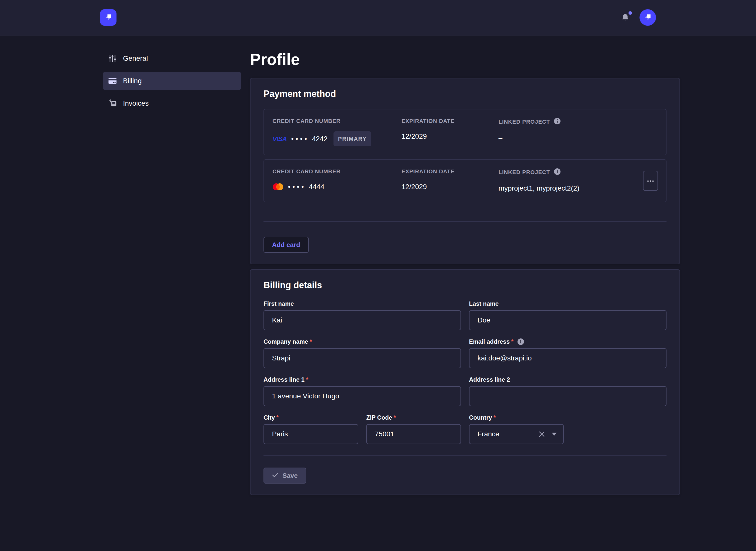 The width and height of the screenshot is (756, 551). Describe the element at coordinates (414, 429) in the screenshot. I see `zip-code-field: ZIP Code *` at that location.